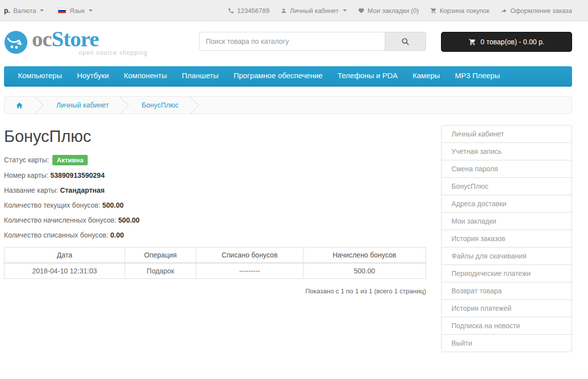 This screenshot has height=379, width=588. Describe the element at coordinates (506, 239) in the screenshot. I see `sidebar-item-order-history: История заказов` at that location.